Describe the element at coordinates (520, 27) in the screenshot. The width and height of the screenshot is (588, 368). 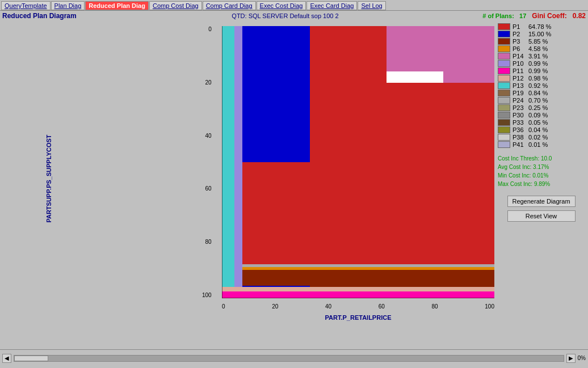
I see `legend-label-p1: P1` at that location.